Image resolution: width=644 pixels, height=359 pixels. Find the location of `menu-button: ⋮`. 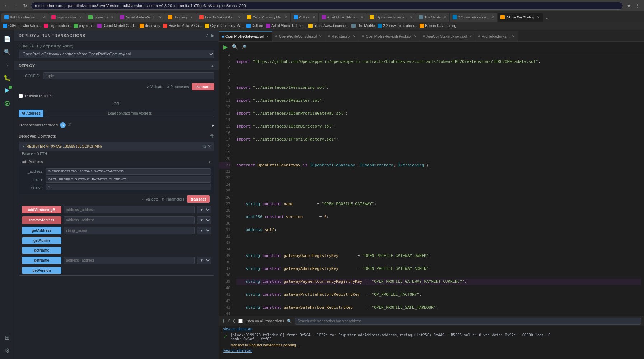

menu-button: ⋮ is located at coordinates (638, 6).